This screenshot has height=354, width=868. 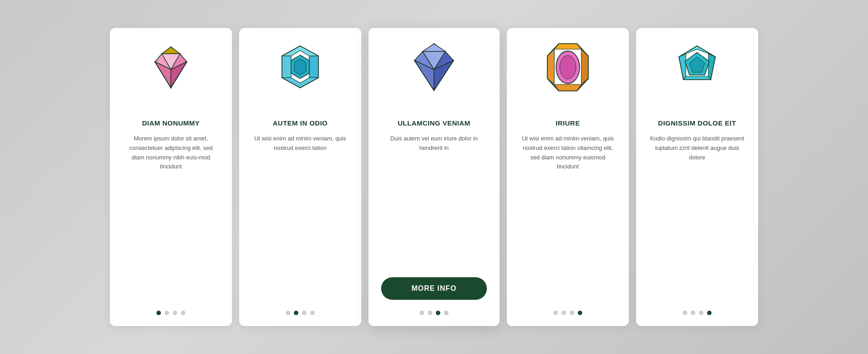 What do you see at coordinates (171, 67) in the screenshot?
I see `card-1-icon` at bounding box center [171, 67].